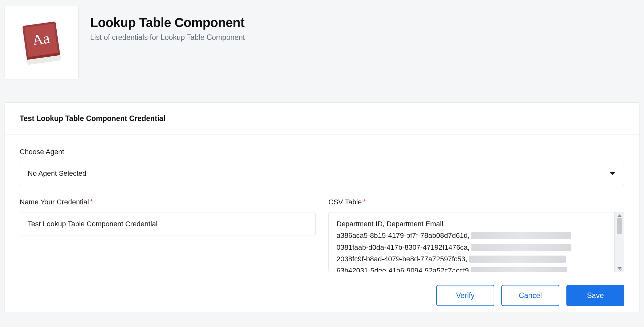  Describe the element at coordinates (42, 43) in the screenshot. I see `dictionary-icon: Aa` at that location.